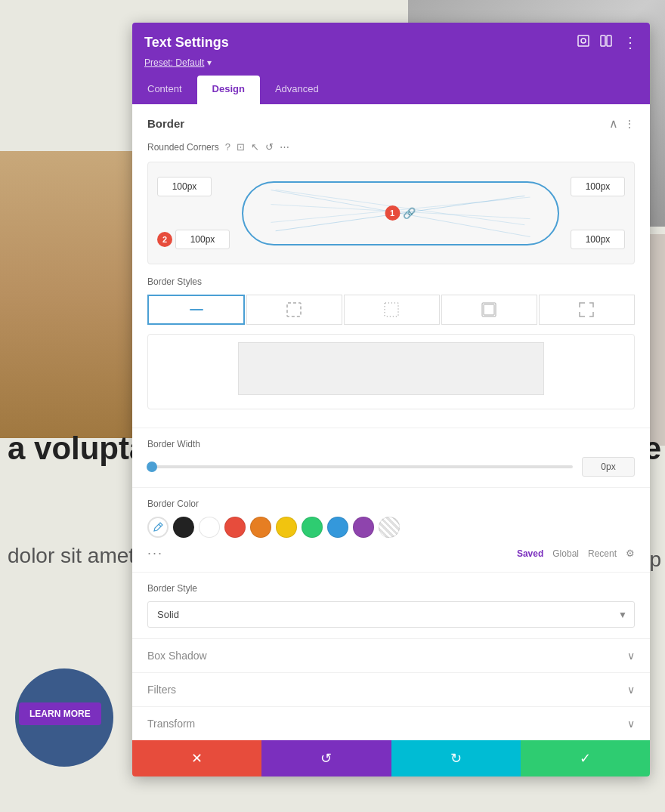 The height and width of the screenshot is (812, 665). What do you see at coordinates (583, 42) in the screenshot?
I see `focus-icon` at bounding box center [583, 42].